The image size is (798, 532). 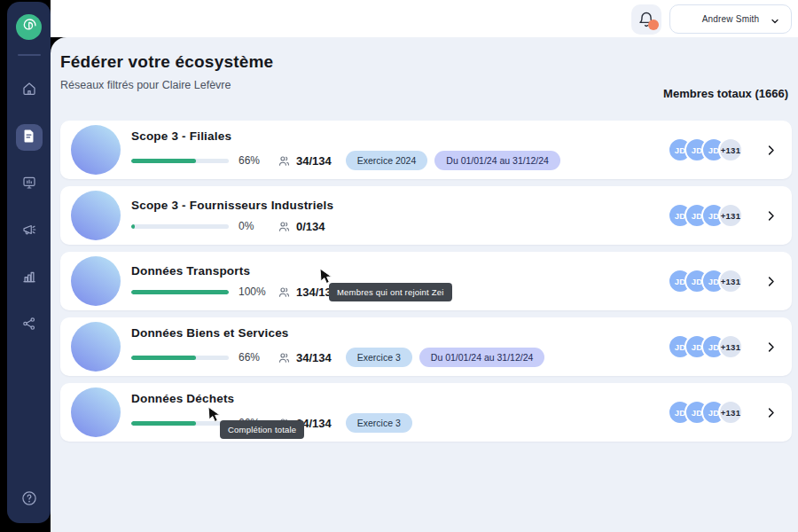 I want to click on chevron-down-icon, so click(x=775, y=22).